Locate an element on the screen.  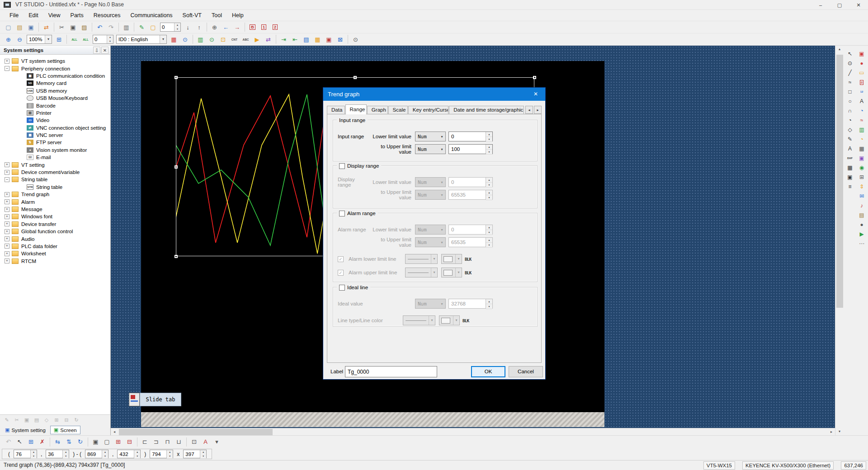
scroll-up-icon: ▴ is located at coordinates (840, 49).